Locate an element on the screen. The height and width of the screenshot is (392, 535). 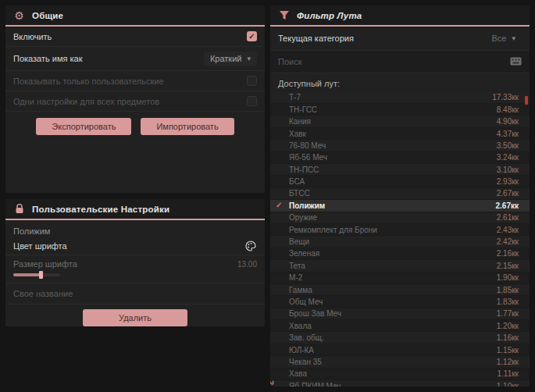
loot-item-row: Хвала1.20кк is located at coordinates (400, 326).